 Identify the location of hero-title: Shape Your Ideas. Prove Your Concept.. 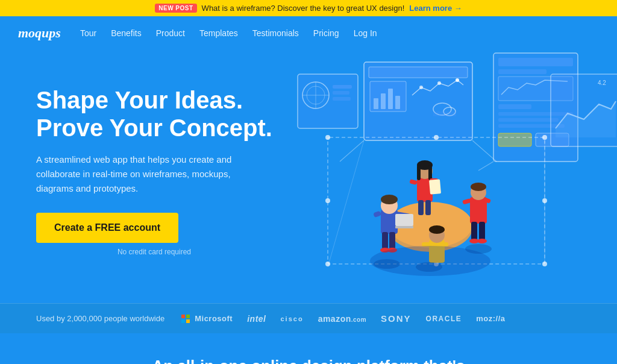
(154, 114).